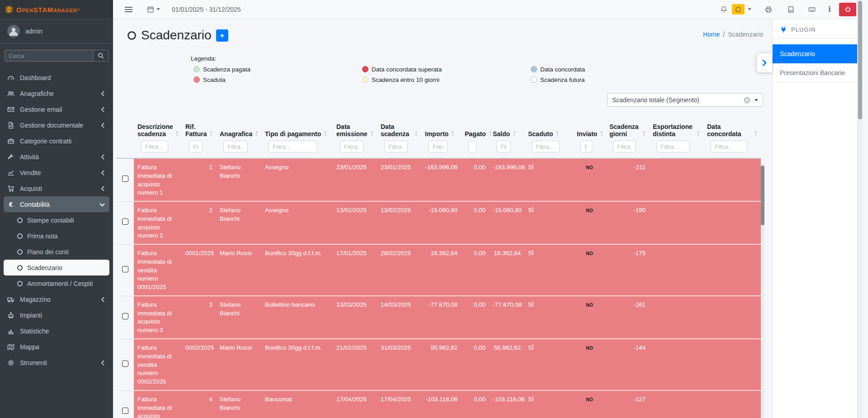 The image size is (868, 418). Describe the element at coordinates (57, 188) in the screenshot. I see `sidebar-item-acquisti: Acquisti` at that location.